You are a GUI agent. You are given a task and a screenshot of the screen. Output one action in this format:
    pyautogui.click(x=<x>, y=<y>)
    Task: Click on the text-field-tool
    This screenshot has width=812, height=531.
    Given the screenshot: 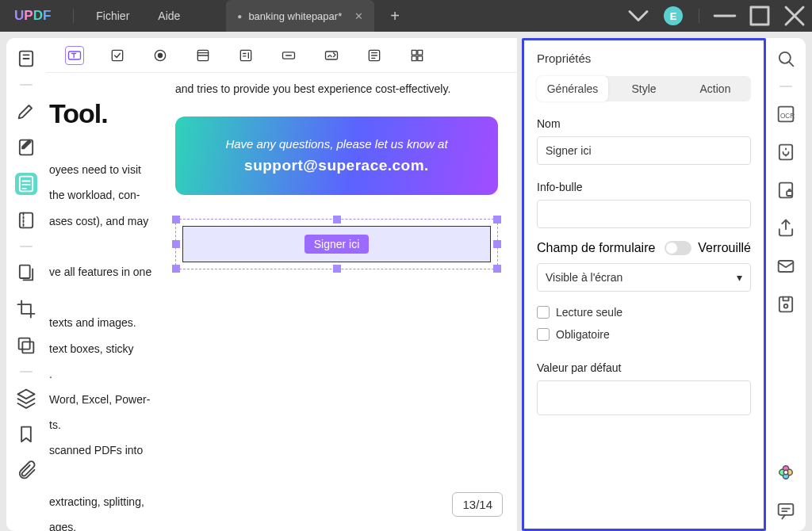 What is the action you would take?
    pyautogui.click(x=75, y=55)
    